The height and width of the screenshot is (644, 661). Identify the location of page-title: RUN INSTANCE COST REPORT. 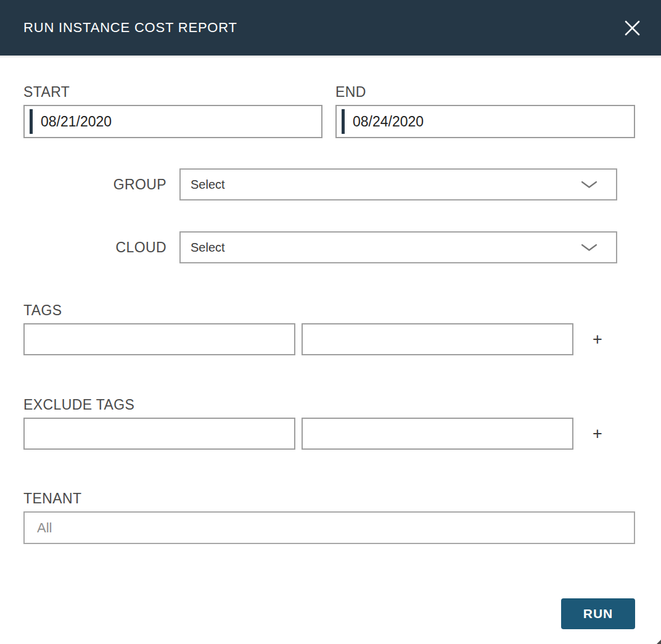
(131, 28).